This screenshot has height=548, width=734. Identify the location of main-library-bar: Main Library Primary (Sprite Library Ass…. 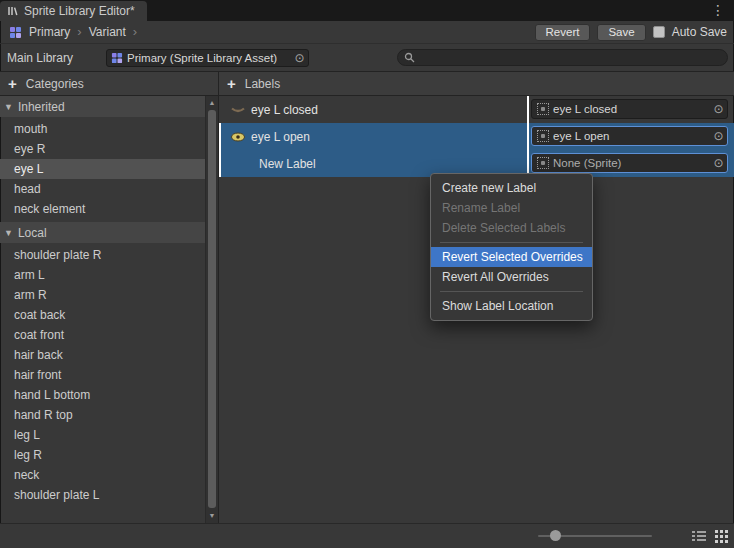
(367, 58).